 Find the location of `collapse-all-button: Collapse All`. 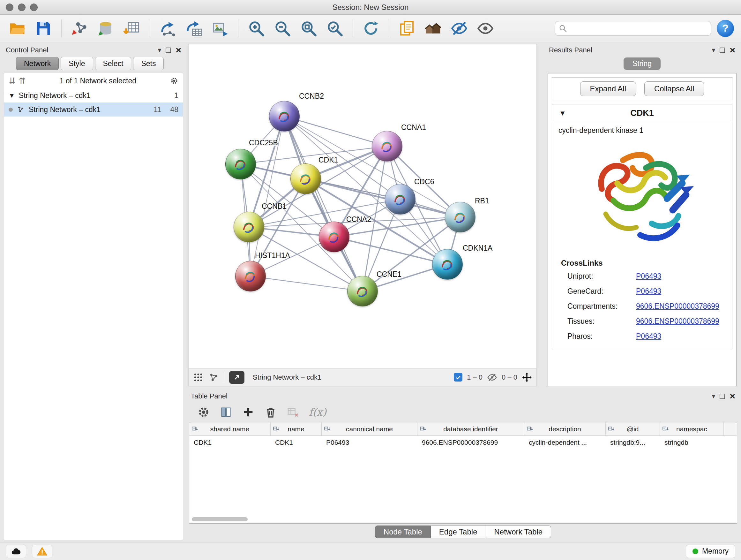

collapse-all-button: Collapse All is located at coordinates (674, 89).